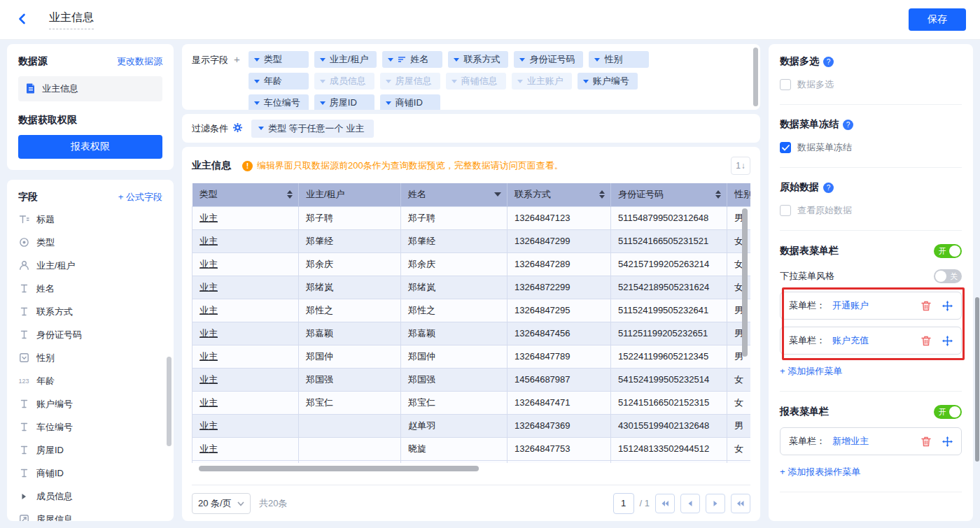 The image size is (980, 528). What do you see at coordinates (90, 147) in the screenshot?
I see `report-permission-button: 报表权限` at bounding box center [90, 147].